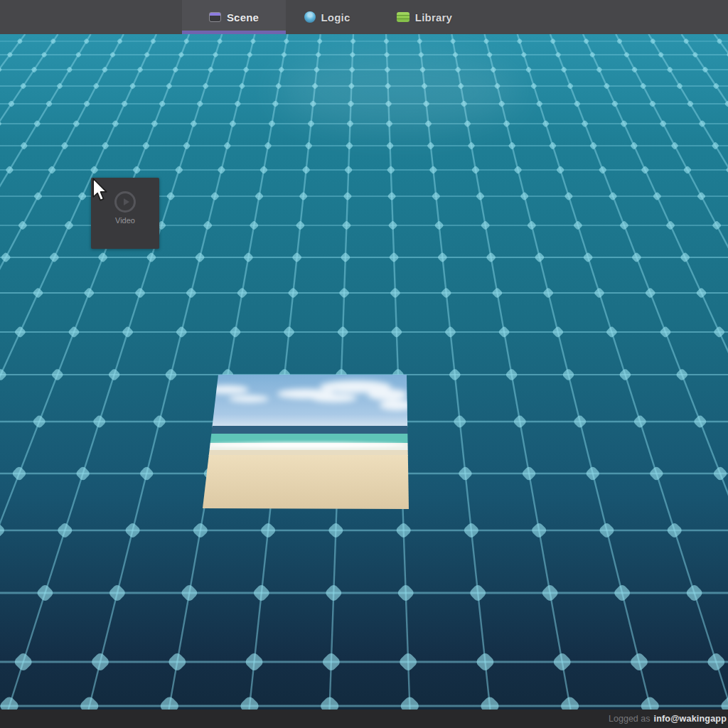  Describe the element at coordinates (424, 17) in the screenshot. I see `tab-library: Library` at that location.